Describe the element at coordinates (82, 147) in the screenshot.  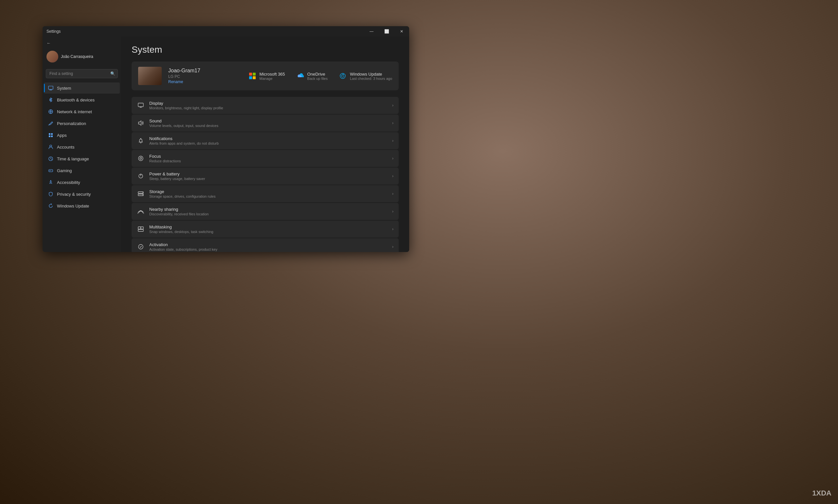
I see `sidebar-item-accounts: Accounts` at that location.